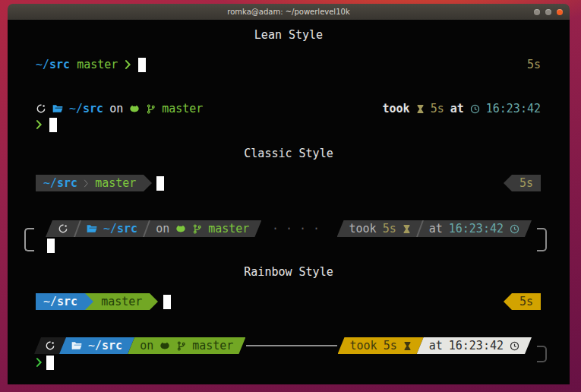 Image resolution: width=581 pixels, height=392 pixels. I want to click on right-segment-bar: took 5s at 16:23:42, so click(434, 229).